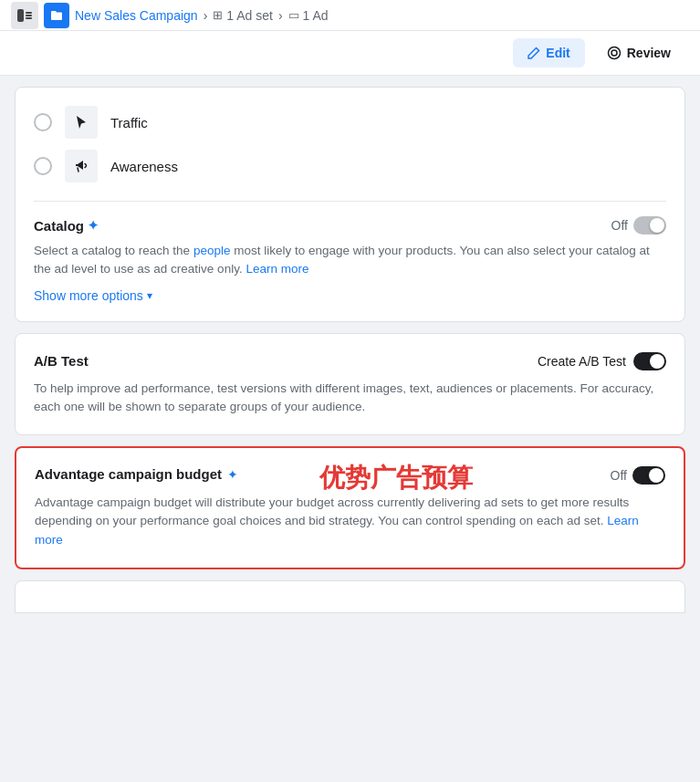  Describe the element at coordinates (350, 398) in the screenshot. I see `ab-test-description: To help improve ad performance, test ver…` at that location.